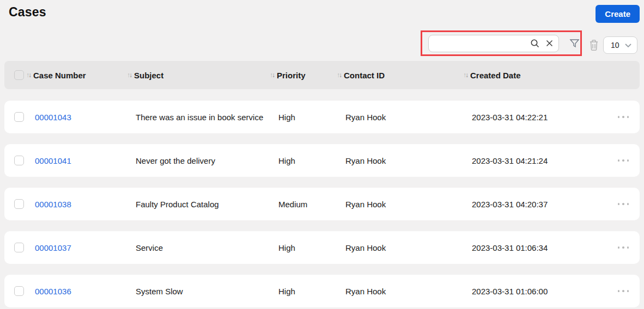 The width and height of the screenshot is (644, 309). I want to click on chevron-down-icon, so click(628, 46).